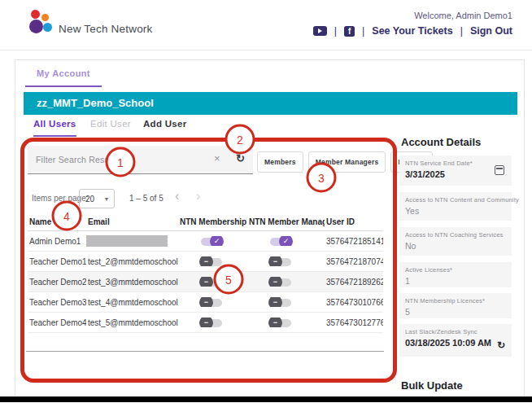  Describe the element at coordinates (127, 241) in the screenshot. I see `redacted-email` at that location.